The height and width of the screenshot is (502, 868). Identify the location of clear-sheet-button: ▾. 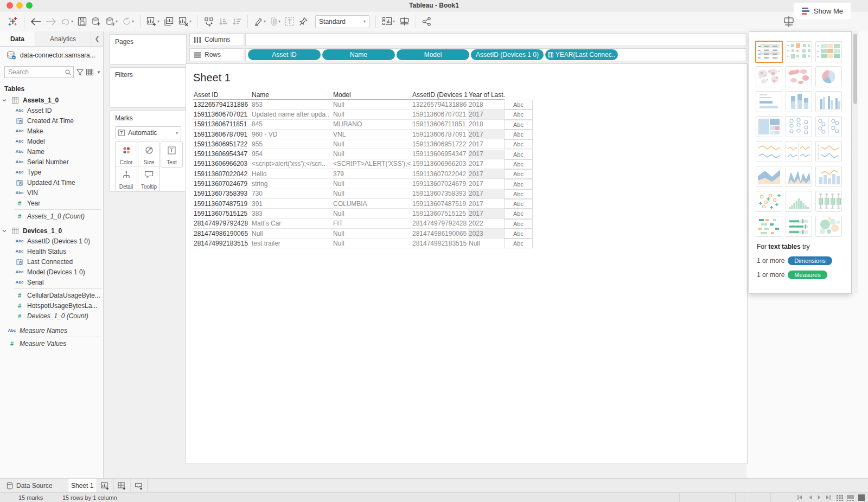
(185, 22).